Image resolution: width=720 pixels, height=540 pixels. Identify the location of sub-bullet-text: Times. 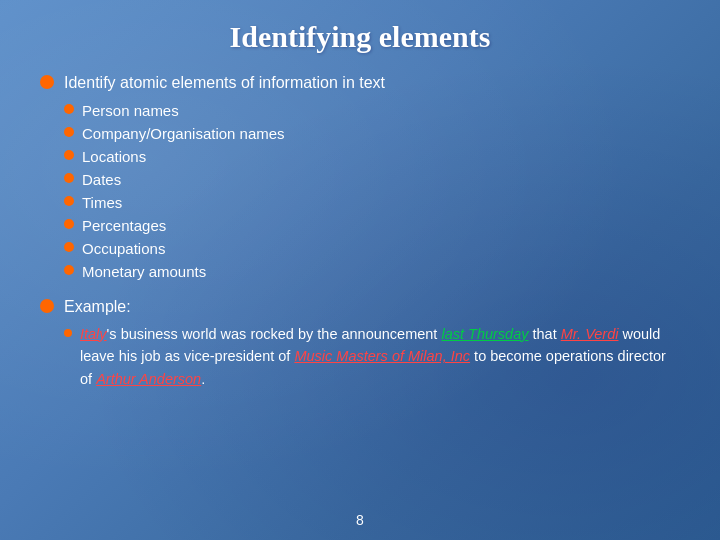
(102, 202).